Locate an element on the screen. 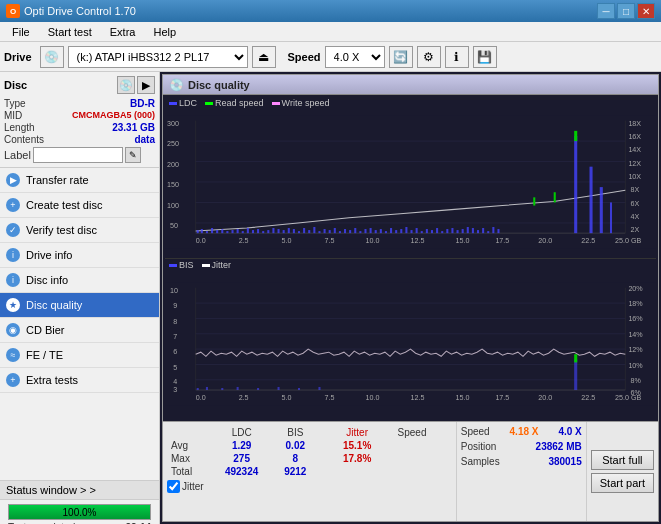 The width and height of the screenshot is (661, 524). start-part-button: Start part is located at coordinates (622, 483).